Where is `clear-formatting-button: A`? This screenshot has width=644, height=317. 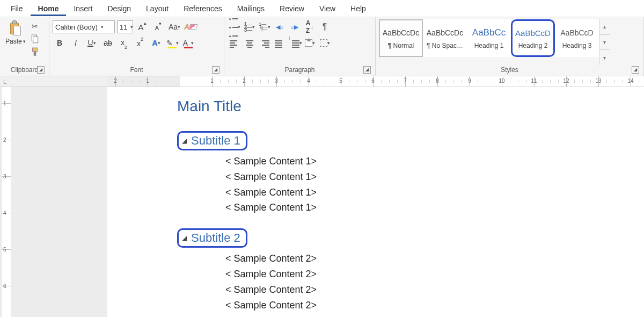 clear-formatting-button: A is located at coordinates (191, 27).